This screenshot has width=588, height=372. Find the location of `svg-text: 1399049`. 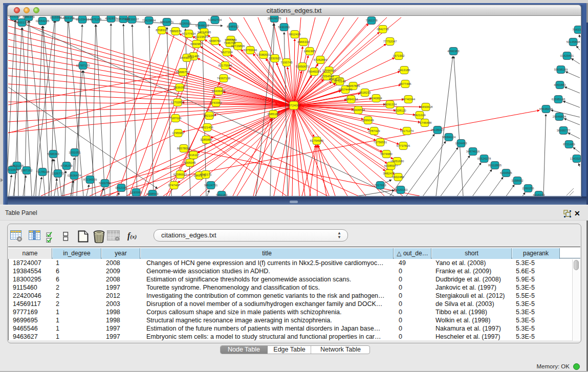

svg-text: 1399049 is located at coordinates (368, 120).